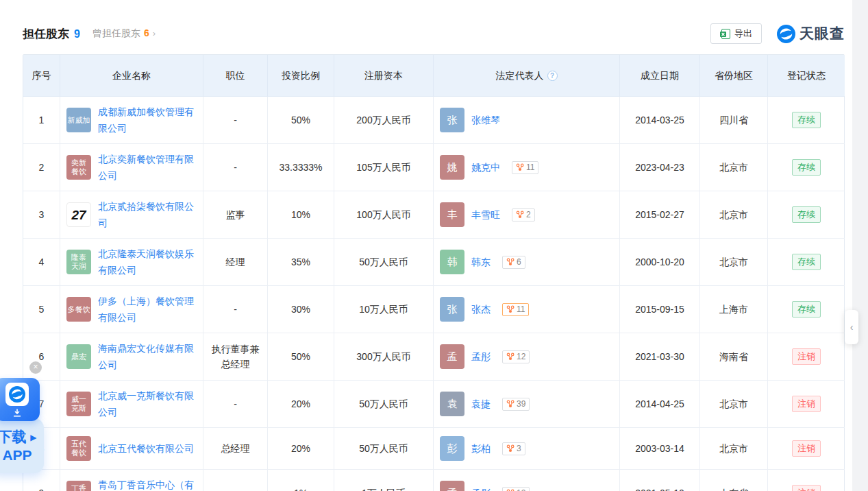 The width and height of the screenshot is (868, 491). What do you see at coordinates (786, 34) in the screenshot?
I see `tianyancha-swirl-icon` at bounding box center [786, 34].